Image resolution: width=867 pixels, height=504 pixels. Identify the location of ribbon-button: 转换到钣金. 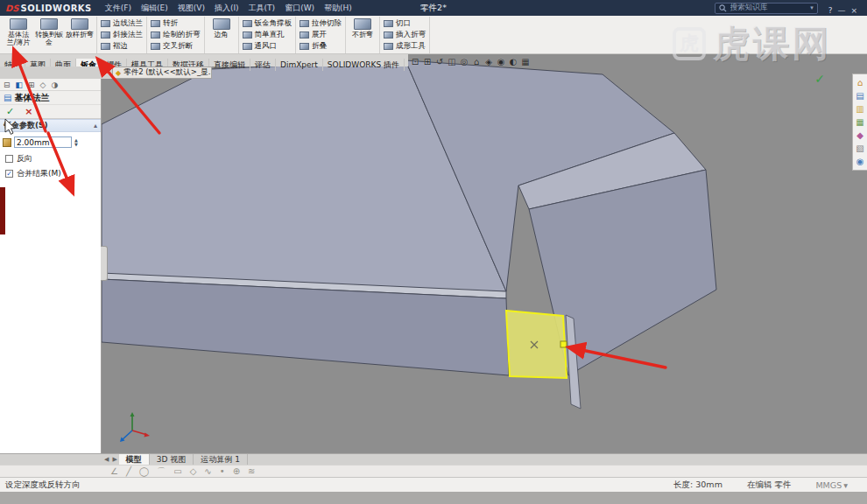
(49, 34).